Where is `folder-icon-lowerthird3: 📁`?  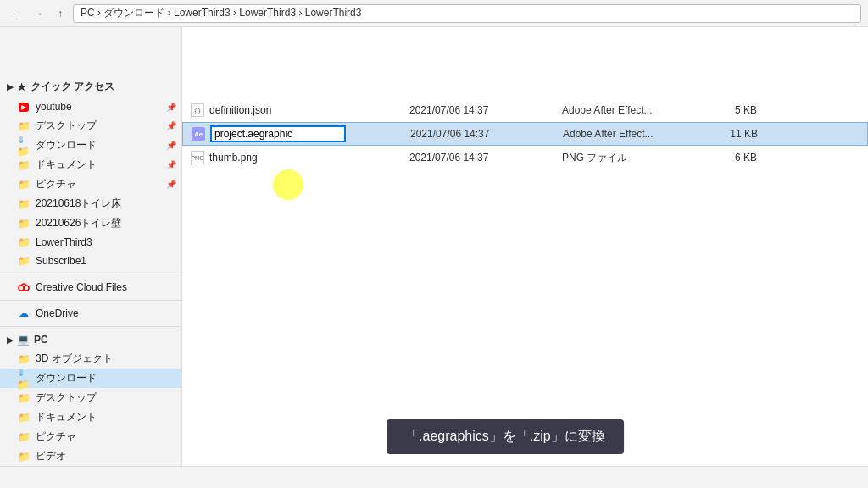 folder-icon-lowerthird3: 📁 is located at coordinates (24, 242).